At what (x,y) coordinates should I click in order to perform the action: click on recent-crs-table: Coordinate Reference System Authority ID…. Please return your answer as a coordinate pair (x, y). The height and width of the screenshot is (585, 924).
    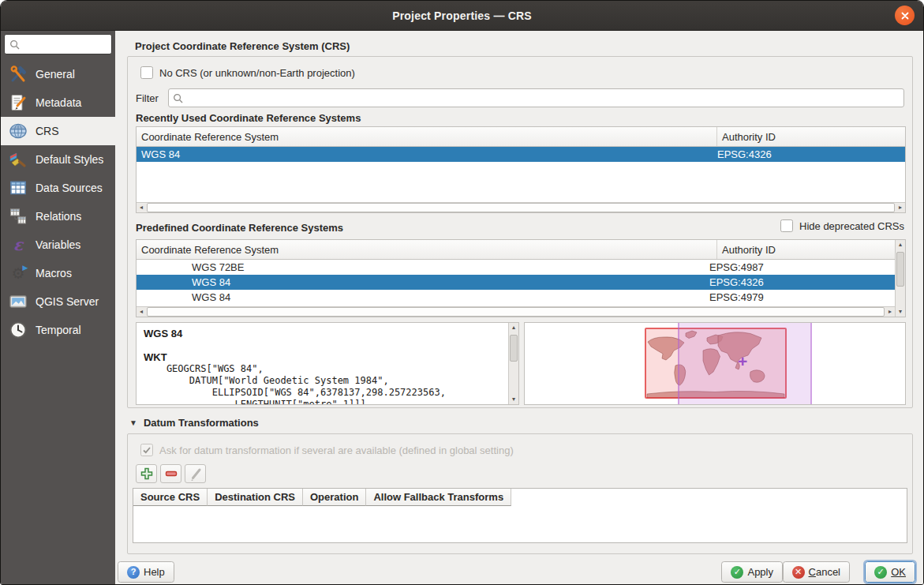
    Looking at the image, I should click on (521, 170).